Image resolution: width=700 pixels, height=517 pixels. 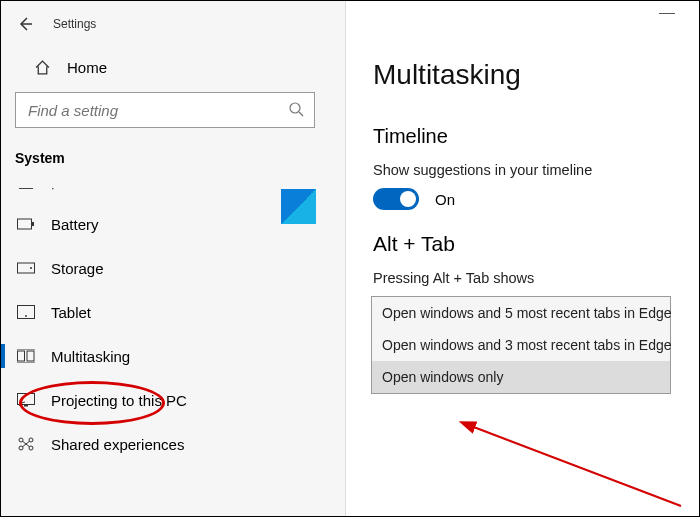 I want to click on timeline-heading: Timeline, so click(x=524, y=136).